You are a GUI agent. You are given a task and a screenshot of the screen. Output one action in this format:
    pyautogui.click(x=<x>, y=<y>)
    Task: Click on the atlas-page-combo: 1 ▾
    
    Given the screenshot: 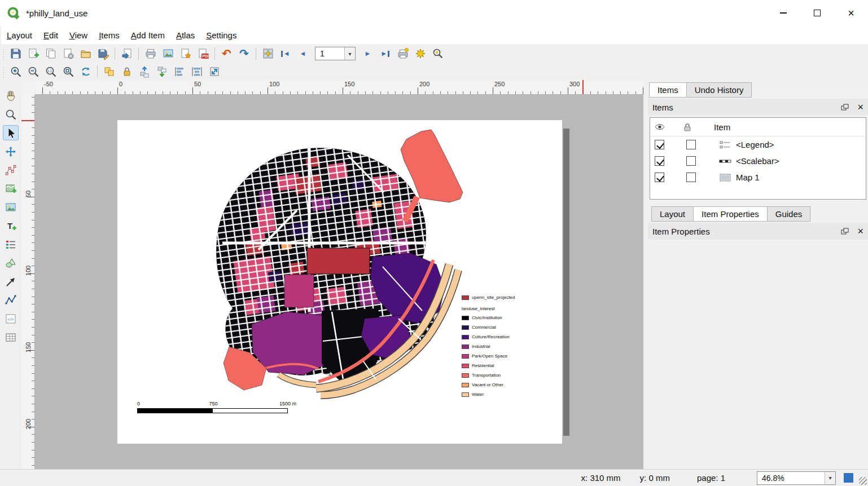 What is the action you would take?
    pyautogui.click(x=335, y=54)
    